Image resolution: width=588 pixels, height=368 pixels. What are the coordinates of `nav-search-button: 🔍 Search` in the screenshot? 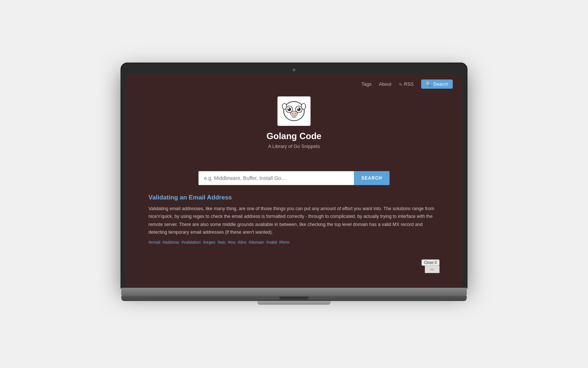 It's located at (437, 84).